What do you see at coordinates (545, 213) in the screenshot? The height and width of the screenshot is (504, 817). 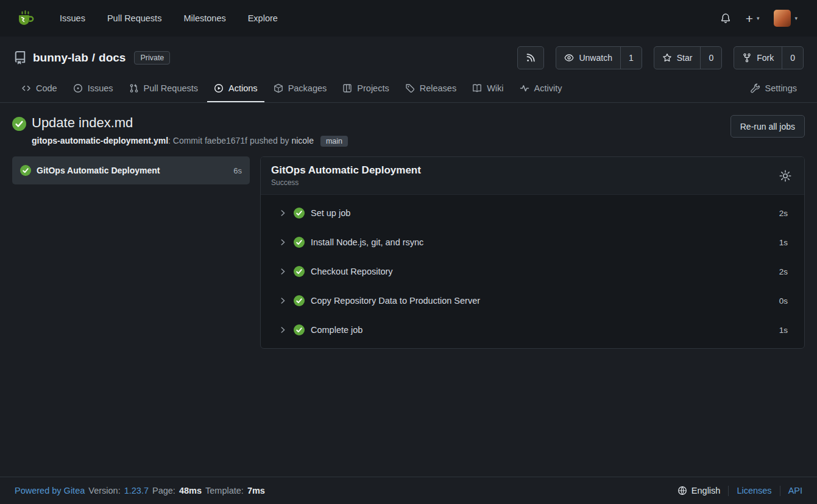 I see `step-name: Set up job` at bounding box center [545, 213].